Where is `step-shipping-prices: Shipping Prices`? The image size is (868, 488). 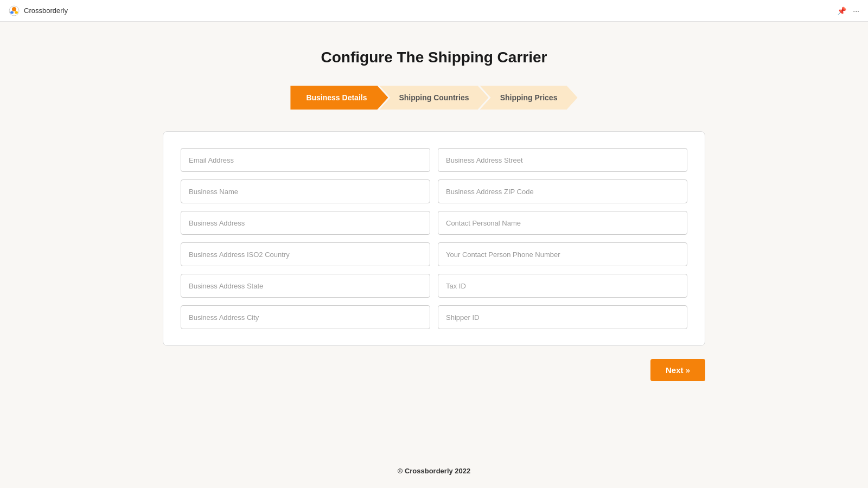 step-shipping-prices: Shipping Prices is located at coordinates (529, 98).